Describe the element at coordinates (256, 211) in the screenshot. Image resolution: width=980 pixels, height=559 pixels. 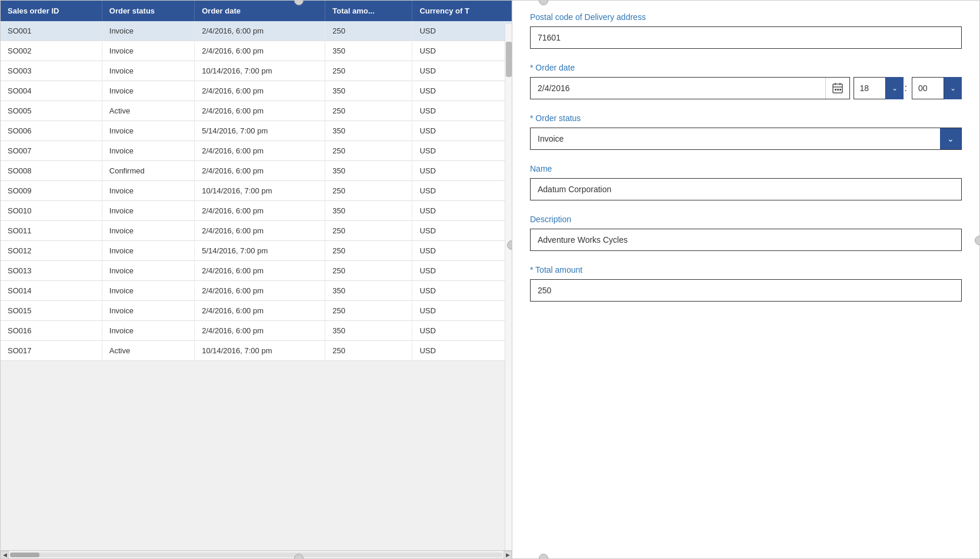
I see `table-row: SO010Invoice2/4/2016, 6:00 pm350USD` at that location.